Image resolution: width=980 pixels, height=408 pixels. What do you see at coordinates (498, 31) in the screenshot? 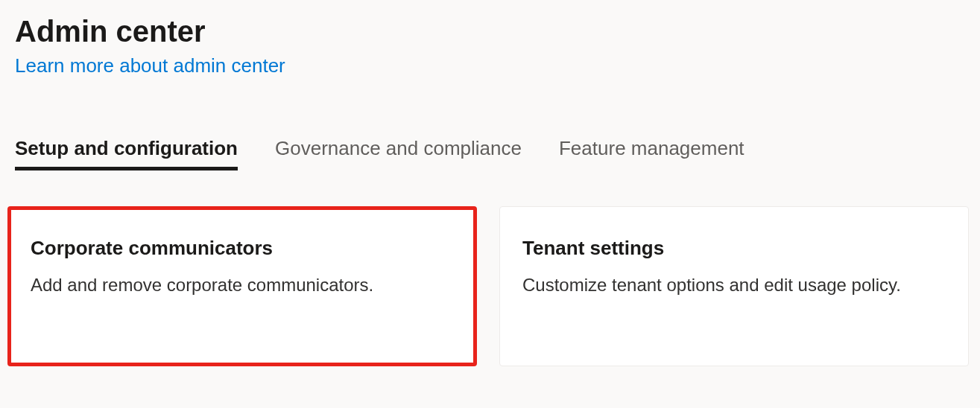
I see `page-title: Admin center` at bounding box center [498, 31].